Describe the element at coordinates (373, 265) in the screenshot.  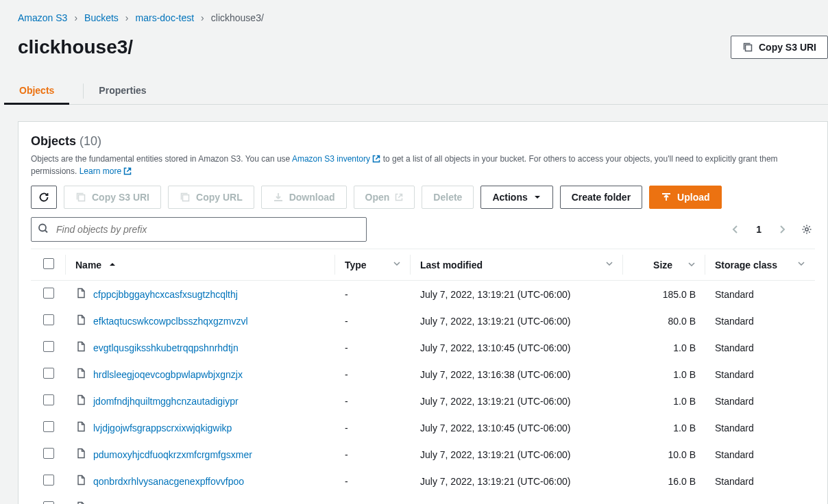
I see `column-type: Type` at that location.